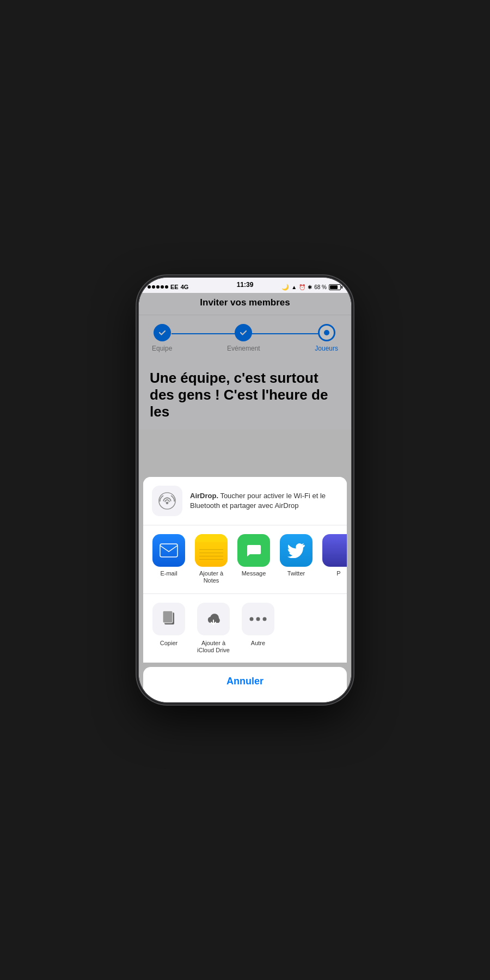 Image resolution: width=490 pixels, height=980 pixels. What do you see at coordinates (174, 287) in the screenshot?
I see `carrier-label: EE` at bounding box center [174, 287].